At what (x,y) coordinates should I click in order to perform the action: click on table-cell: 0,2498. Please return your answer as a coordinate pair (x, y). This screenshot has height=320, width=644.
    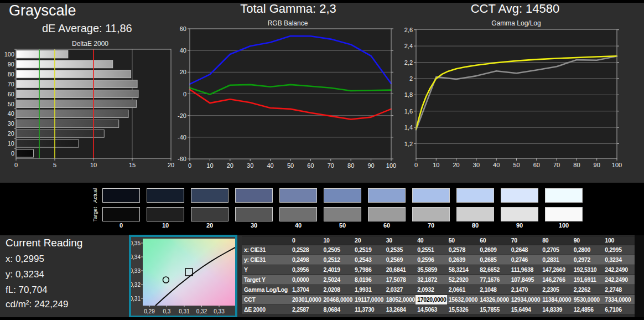
    Looking at the image, I should click on (307, 260).